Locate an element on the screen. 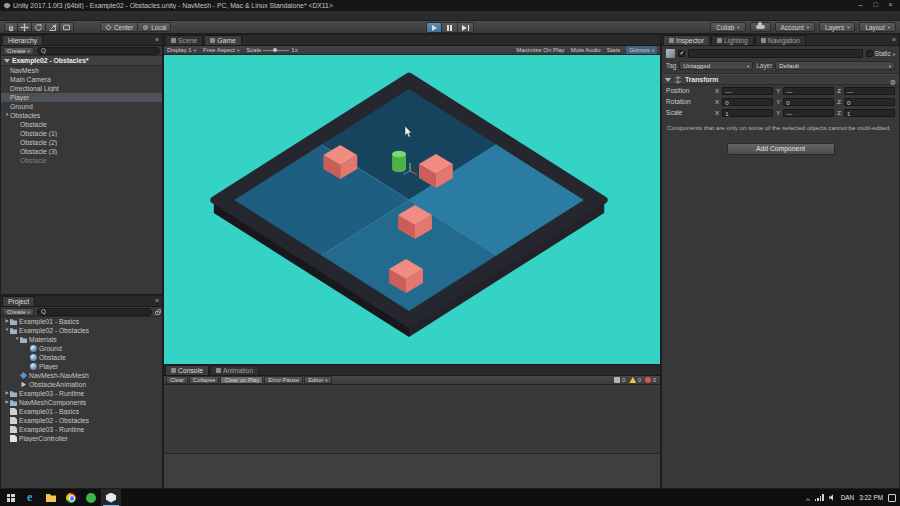 This screenshot has height=506, width=900. language-indicator: DAN is located at coordinates (848, 498).